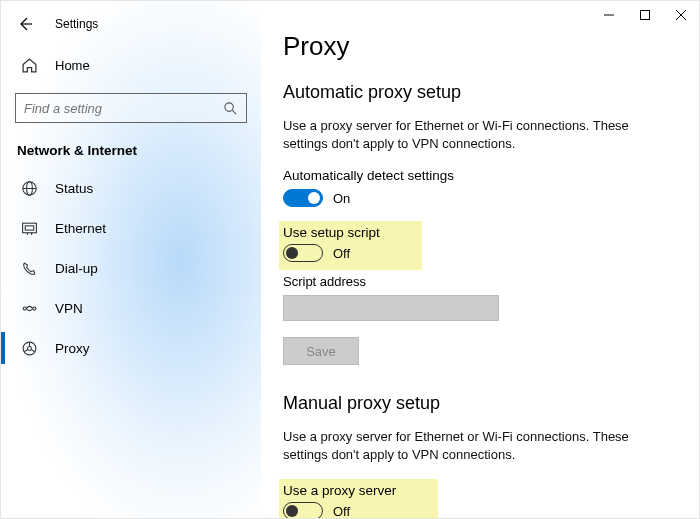 This screenshot has height=519, width=700. I want to click on sidebar-item-label: Dial-up, so click(76, 268).